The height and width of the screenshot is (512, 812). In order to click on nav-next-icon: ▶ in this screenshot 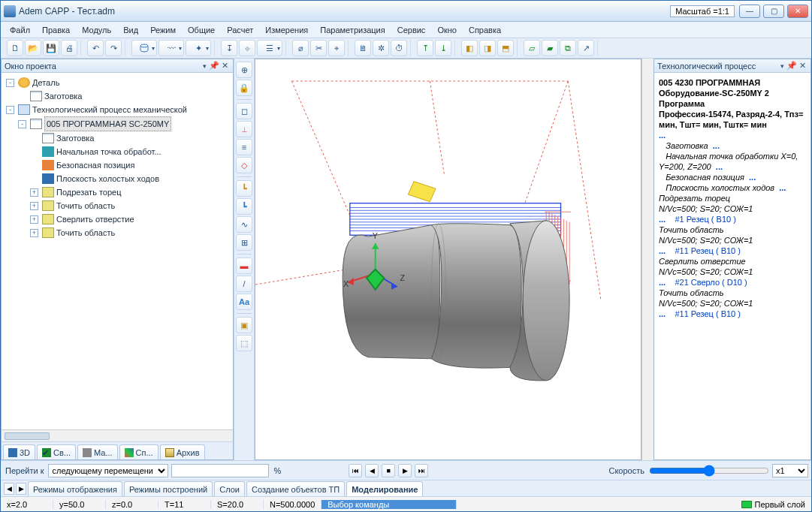, I will do `click(405, 471)`.